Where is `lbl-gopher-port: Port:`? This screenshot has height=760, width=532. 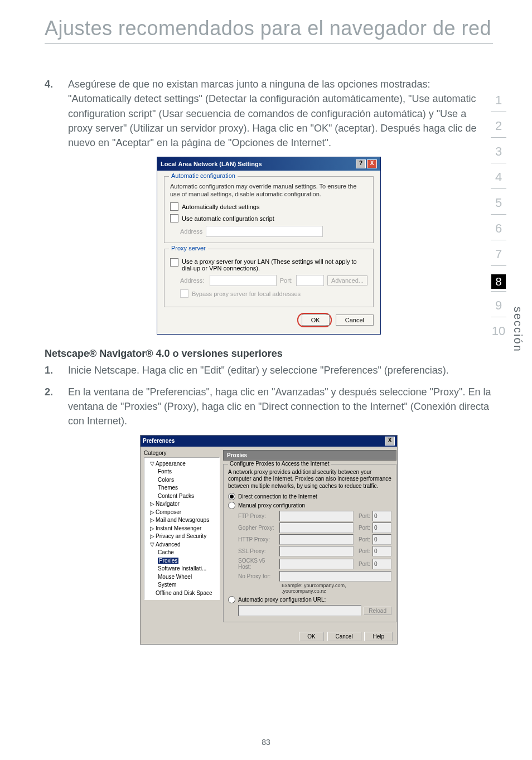
lbl-gopher-port: Port: is located at coordinates (363, 527).